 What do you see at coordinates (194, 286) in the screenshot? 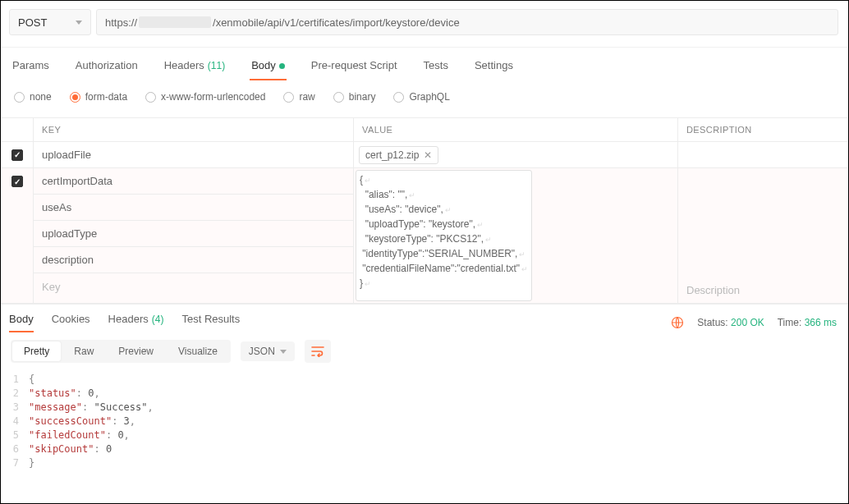
I see `key-cell: Key` at bounding box center [194, 286].